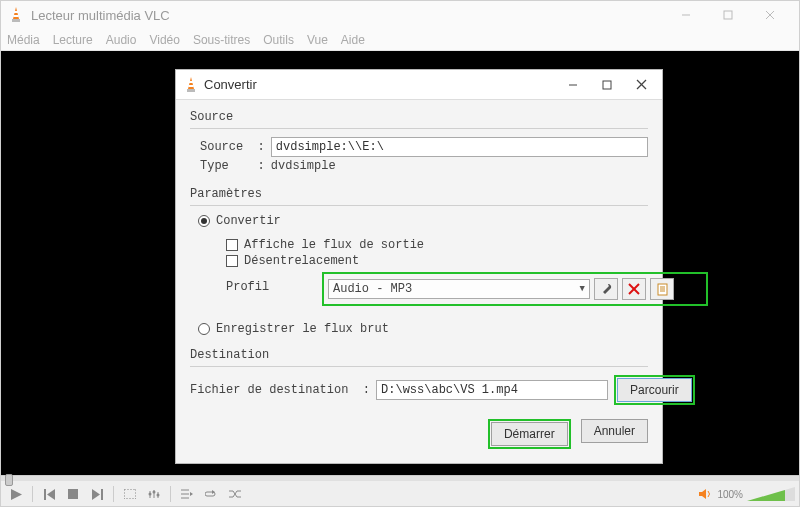 This screenshot has width=800, height=507. I want to click on menu-vue: Vue, so click(318, 40).